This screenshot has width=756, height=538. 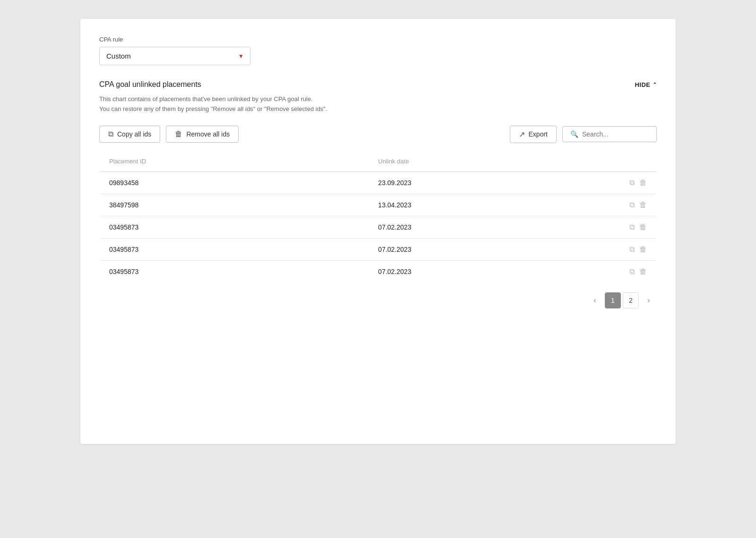 I want to click on page-2-button: 2, so click(x=631, y=300).